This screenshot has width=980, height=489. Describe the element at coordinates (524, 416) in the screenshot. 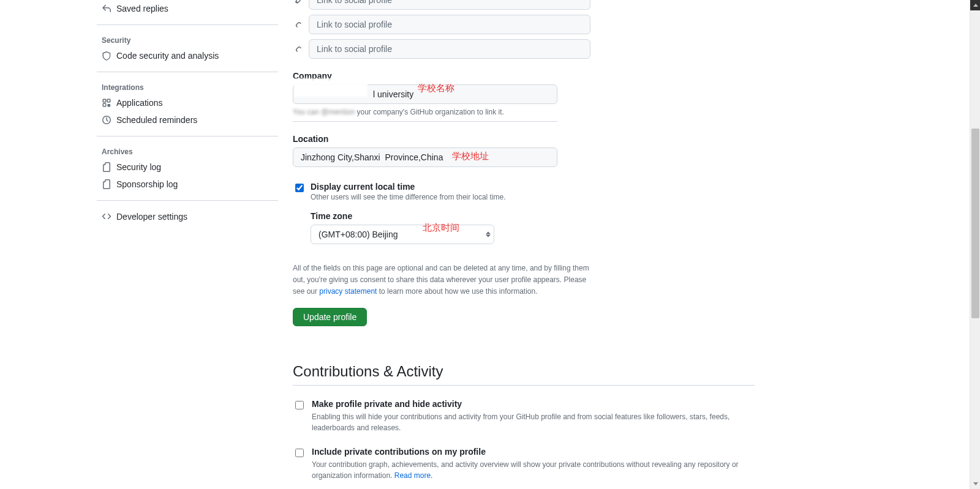

I see `private-profile-row: Make profile private and hide activity E…` at that location.